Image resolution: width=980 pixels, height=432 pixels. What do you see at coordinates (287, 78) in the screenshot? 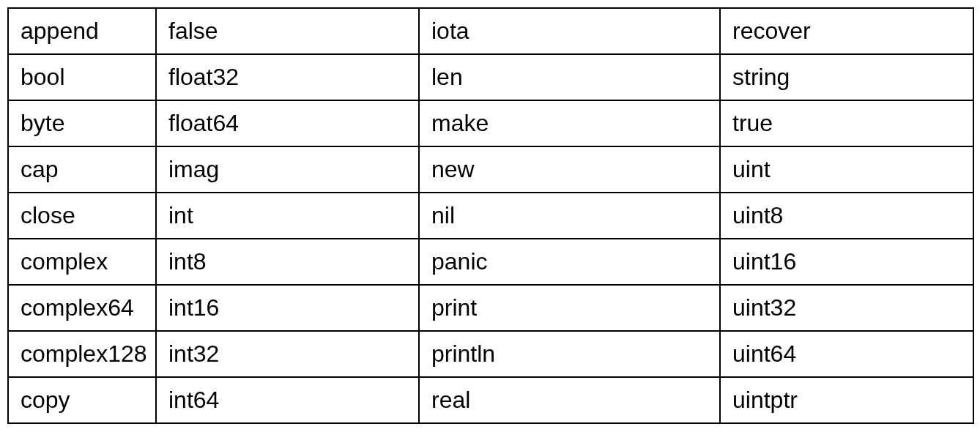
I see `table-cell: float32` at bounding box center [287, 78].